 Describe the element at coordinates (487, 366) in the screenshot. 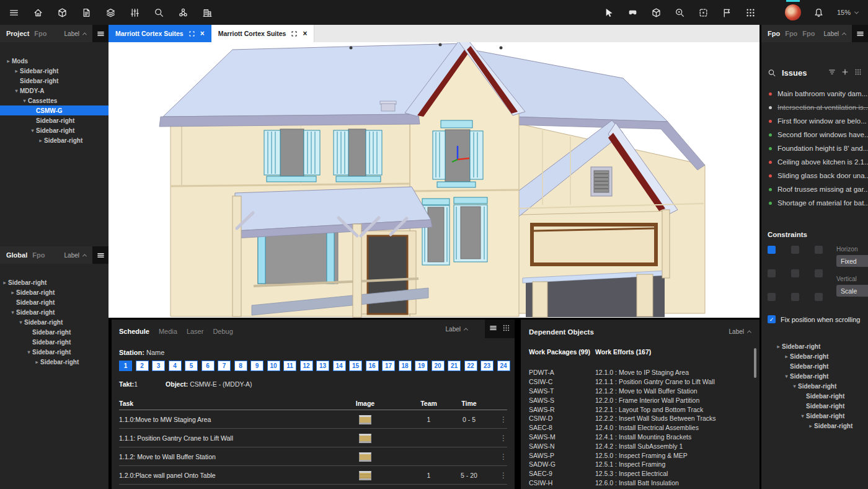

I see `station-button-23: 23` at that location.